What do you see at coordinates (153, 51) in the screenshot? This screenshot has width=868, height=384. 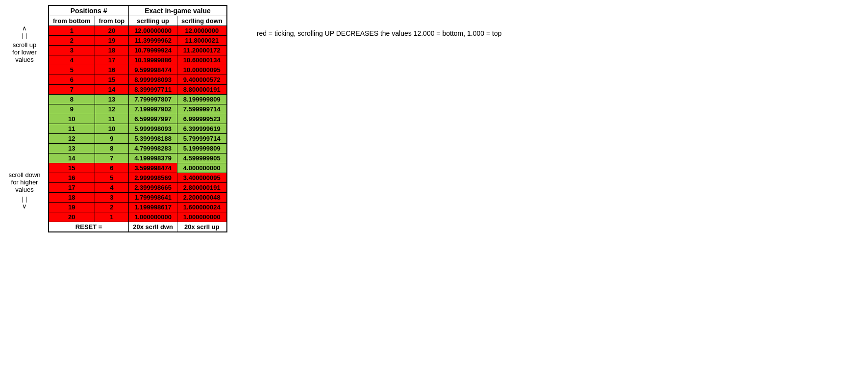 I see `scroll-up-cell: 10.79999924` at bounding box center [153, 51].